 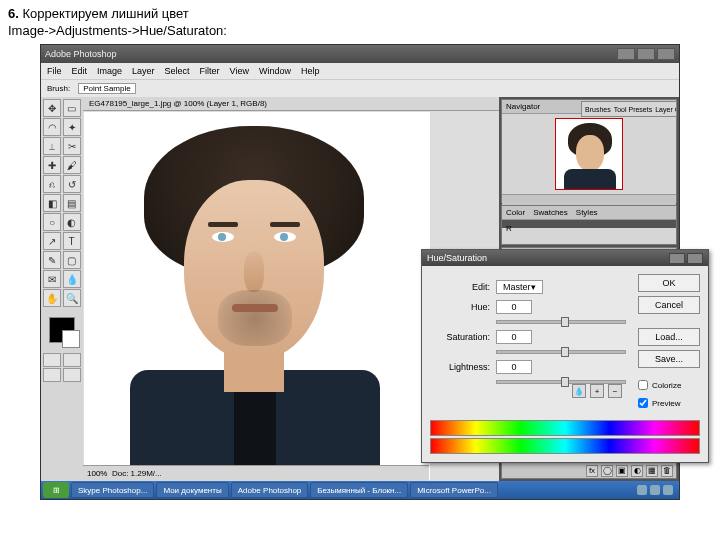 I want to click on start-button: ⊞, so click(x=56, y=490).